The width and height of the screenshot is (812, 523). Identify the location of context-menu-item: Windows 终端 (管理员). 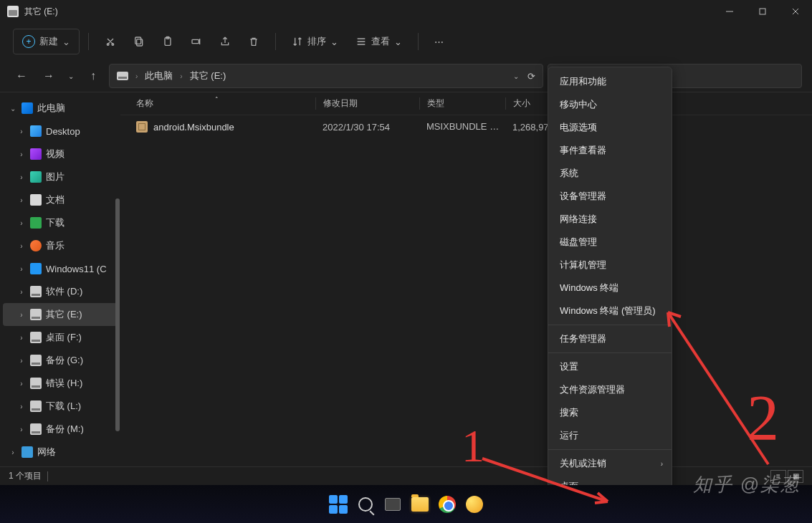
(610, 311).